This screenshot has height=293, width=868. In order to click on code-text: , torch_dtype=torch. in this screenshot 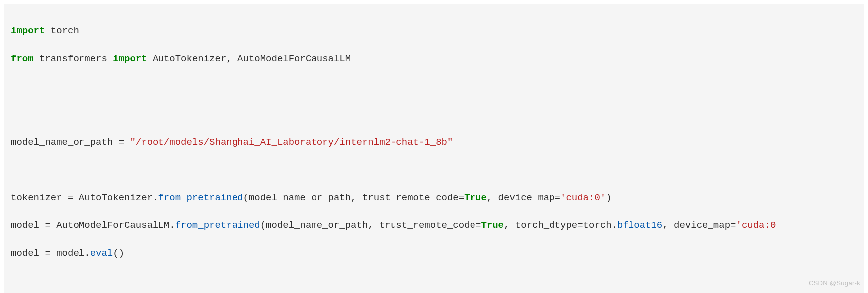, I will do `click(560, 225)`.